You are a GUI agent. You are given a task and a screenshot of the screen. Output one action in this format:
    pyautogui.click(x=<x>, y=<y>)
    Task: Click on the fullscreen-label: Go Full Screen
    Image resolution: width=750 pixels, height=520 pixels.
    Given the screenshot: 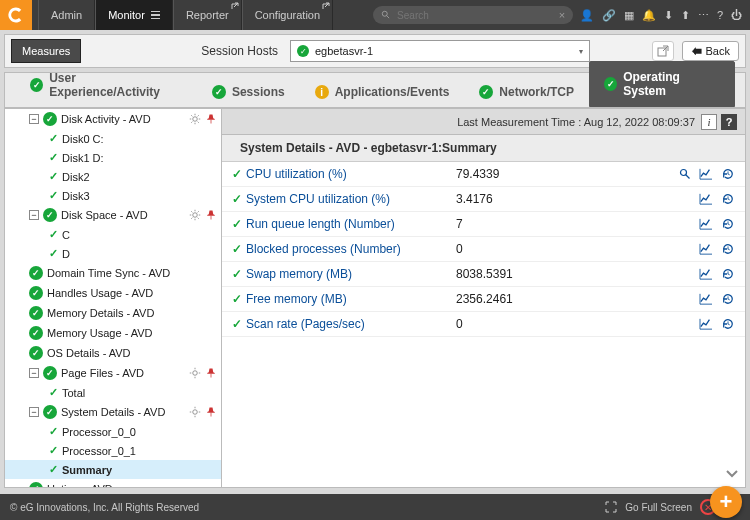 What is the action you would take?
    pyautogui.click(x=658, y=508)
    